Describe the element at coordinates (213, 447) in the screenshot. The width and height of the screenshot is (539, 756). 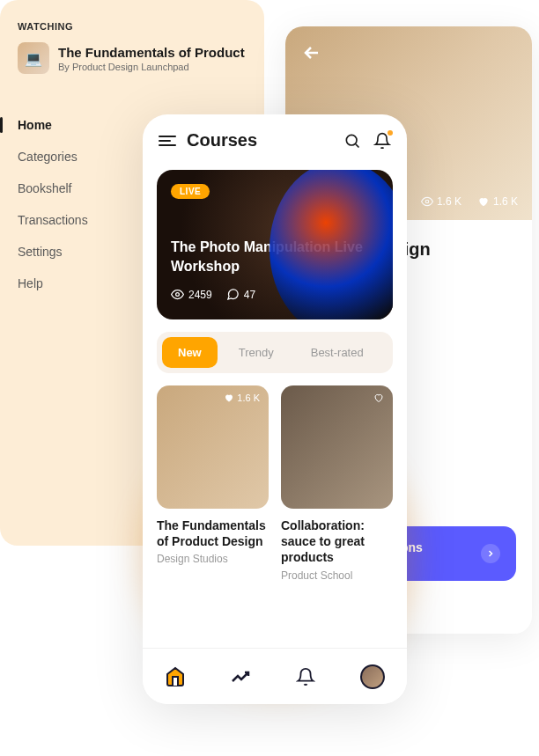
I see `course-thumbnail: 1.6 K` at that location.